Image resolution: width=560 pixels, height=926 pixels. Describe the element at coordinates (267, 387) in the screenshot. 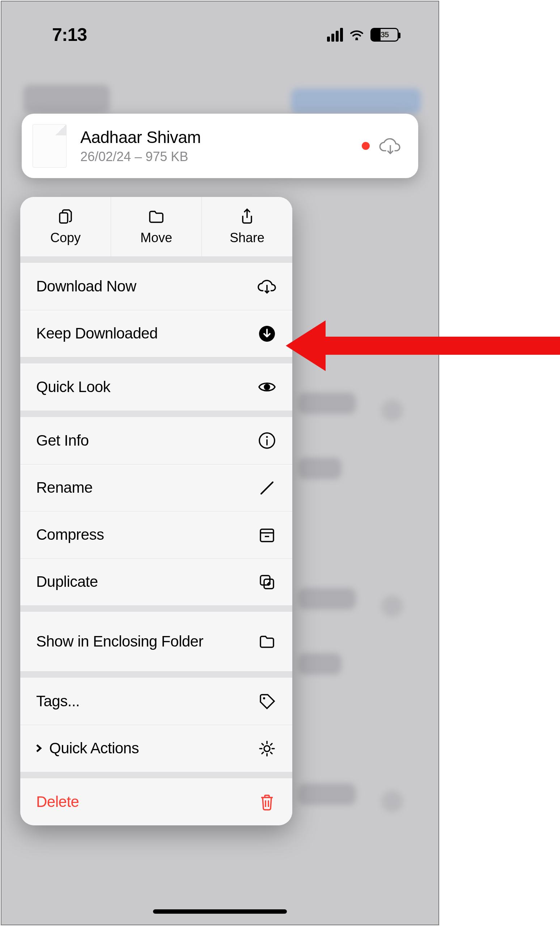

I see `eye-icon` at that location.